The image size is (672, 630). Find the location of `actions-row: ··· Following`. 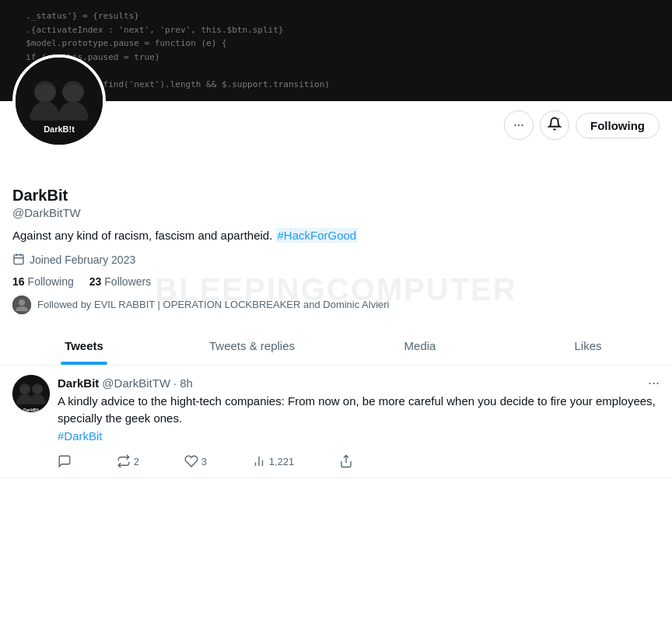

actions-row: ··· Following is located at coordinates (336, 124).